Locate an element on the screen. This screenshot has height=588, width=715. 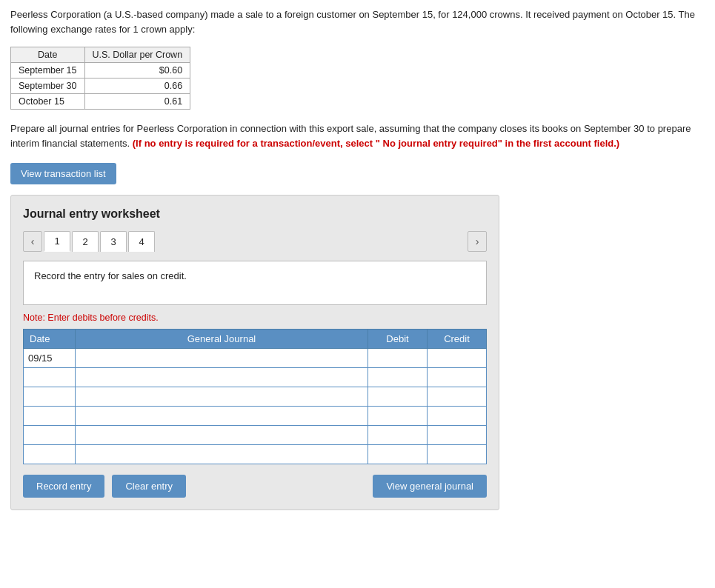
instruction-bold-red: (If no entry is required for a transacti… is located at coordinates (376, 144).